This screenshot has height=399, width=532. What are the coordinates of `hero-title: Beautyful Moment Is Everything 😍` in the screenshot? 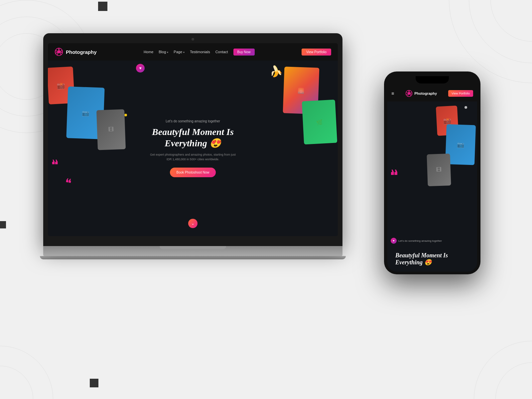 It's located at (193, 138).